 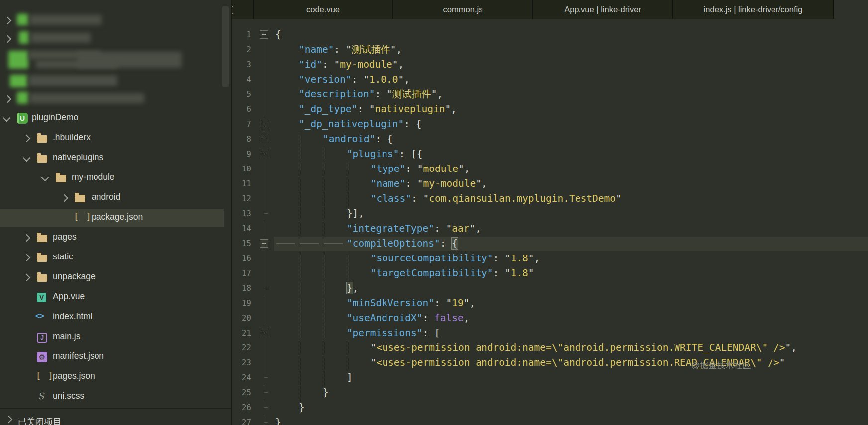 What do you see at coordinates (115, 419) in the screenshot?
I see `closed-projects-row: 已关闭项目` at bounding box center [115, 419].